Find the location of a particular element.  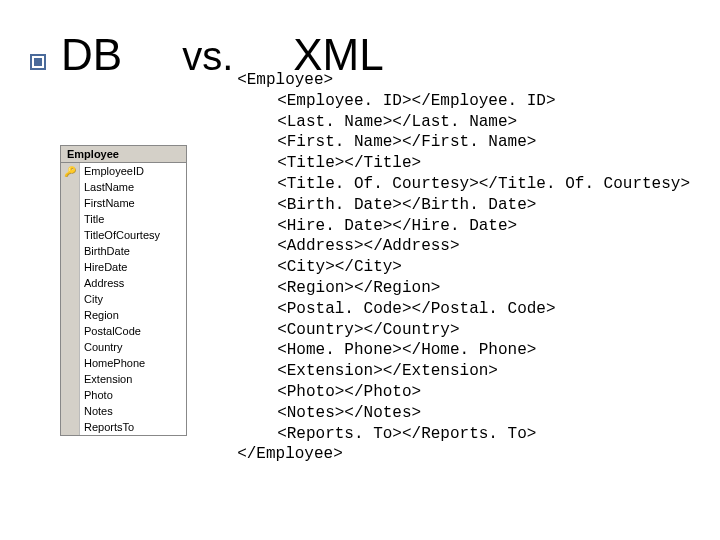

db-table-title: Employee is located at coordinates (124, 154).